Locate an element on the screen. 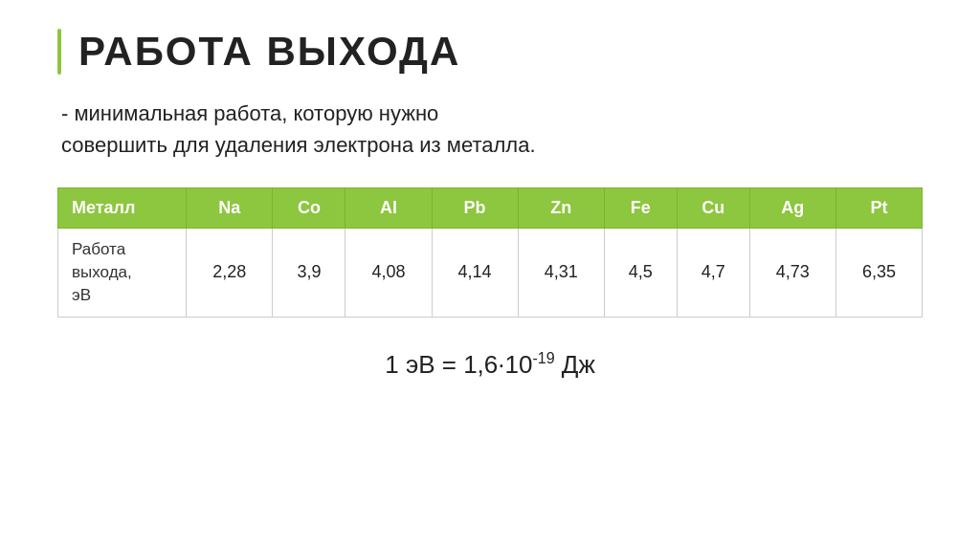  title-block: РАБОТА ВЫХОДА is located at coordinates (490, 52).